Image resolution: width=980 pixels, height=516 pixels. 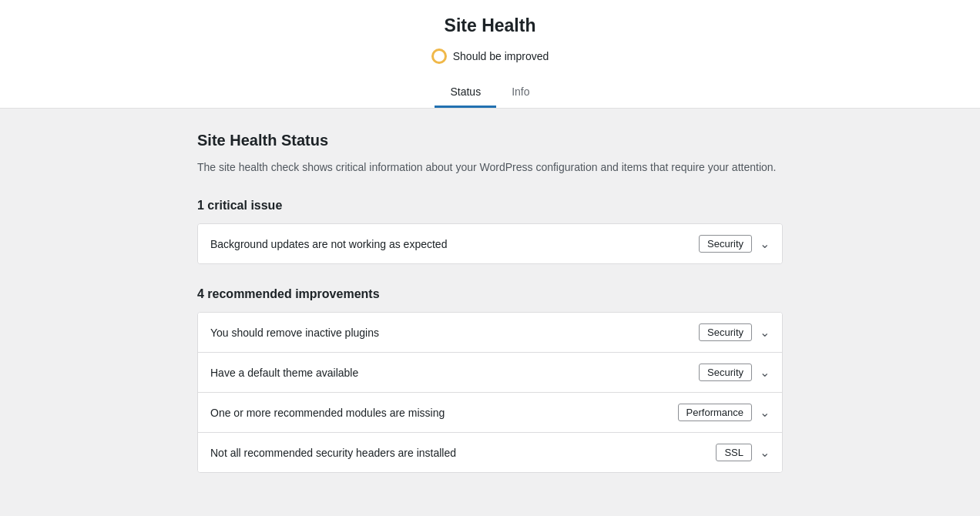 What do you see at coordinates (490, 453) in the screenshot?
I see `table-row: Not all recommended security headers are…` at bounding box center [490, 453].